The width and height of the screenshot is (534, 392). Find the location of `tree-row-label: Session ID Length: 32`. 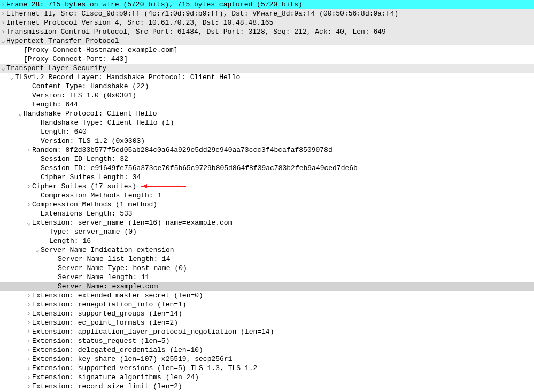

tree-row-label: Session ID Length: 32 is located at coordinates (84, 159).